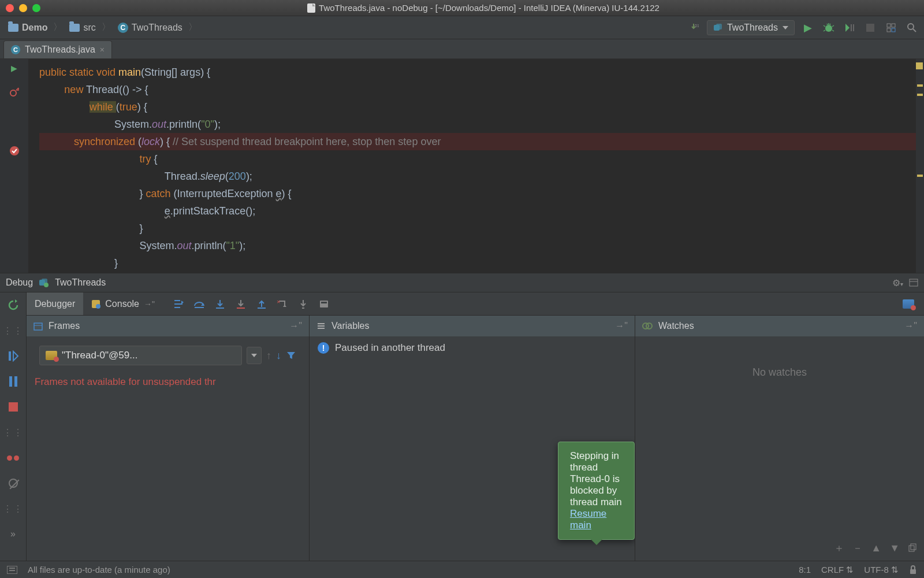 Image resolution: width=924 pixels, height=578 pixels. What do you see at coordinates (254, 355) in the screenshot?
I see `thread-selector-dropdown-button` at bounding box center [254, 355].